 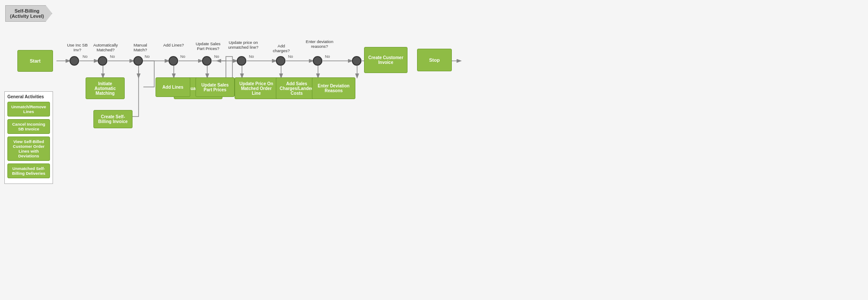 What do you see at coordinates (281, 61) in the screenshot?
I see `decision-add-charges` at bounding box center [281, 61].